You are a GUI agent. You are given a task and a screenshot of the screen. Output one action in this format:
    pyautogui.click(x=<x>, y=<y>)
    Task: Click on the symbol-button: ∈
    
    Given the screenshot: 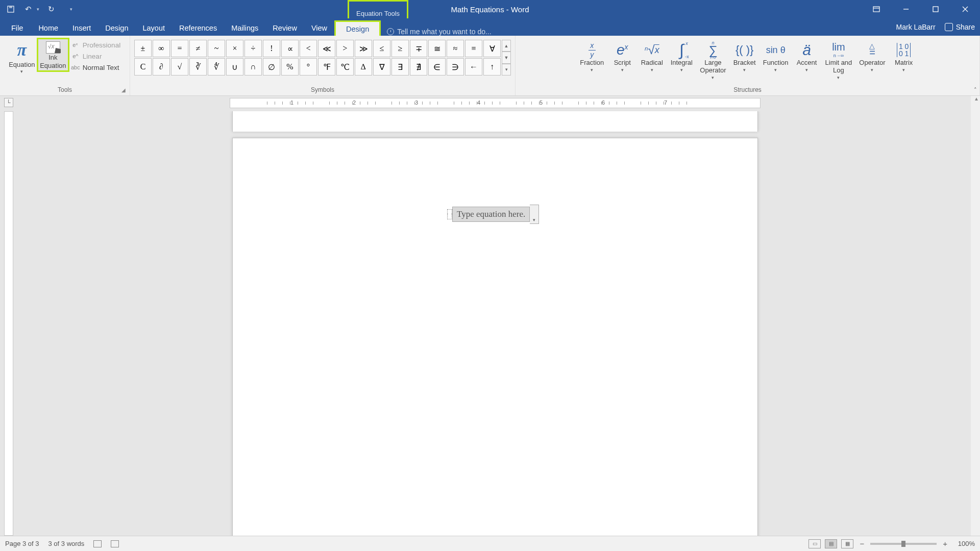 What is the action you would take?
    pyautogui.click(x=437, y=67)
    